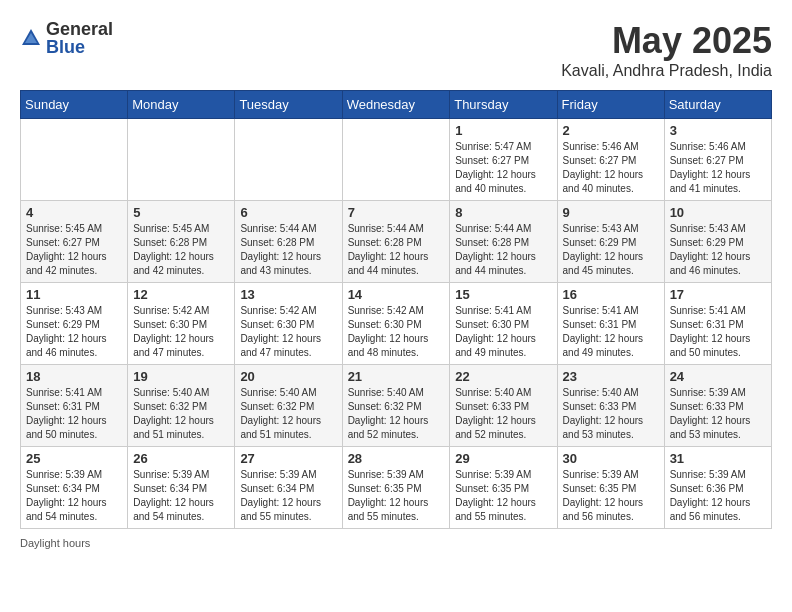  I want to click on day-info: Sunrise: 5:41 AMSunset: 6:30 PMDaylight:…, so click(503, 332).